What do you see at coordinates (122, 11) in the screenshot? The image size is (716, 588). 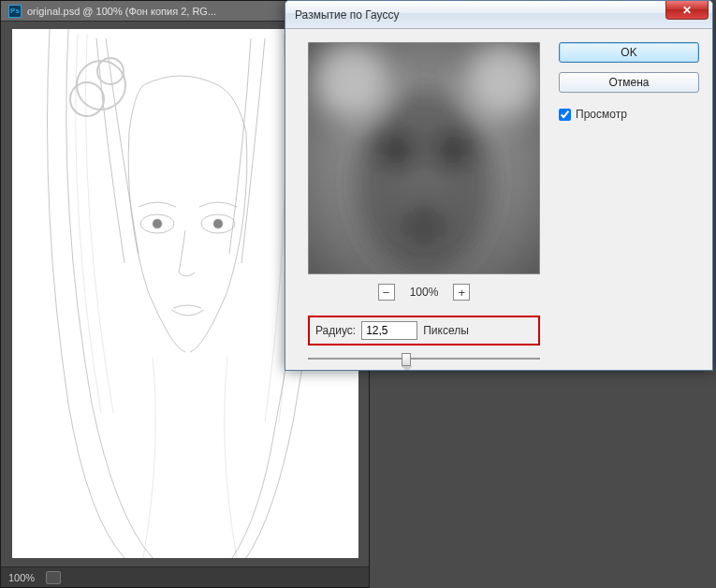 I see `document-title: original.psd @ 100% (Фон копия 2, RG...` at bounding box center [122, 11].